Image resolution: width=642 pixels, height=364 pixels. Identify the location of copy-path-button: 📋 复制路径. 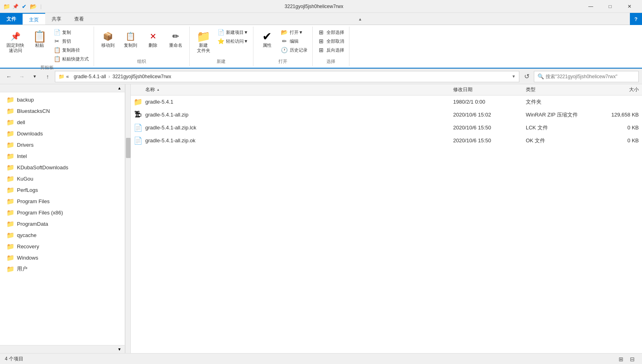
(71, 50).